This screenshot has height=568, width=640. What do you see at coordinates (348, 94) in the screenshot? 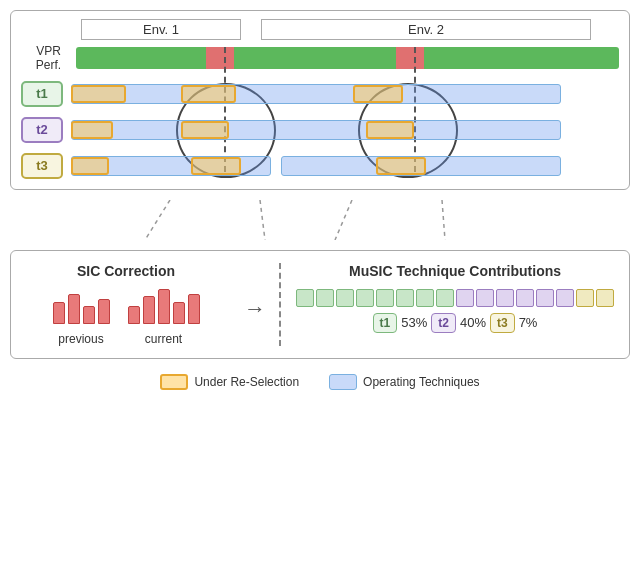
I see `t1-row: t1` at bounding box center [348, 94].